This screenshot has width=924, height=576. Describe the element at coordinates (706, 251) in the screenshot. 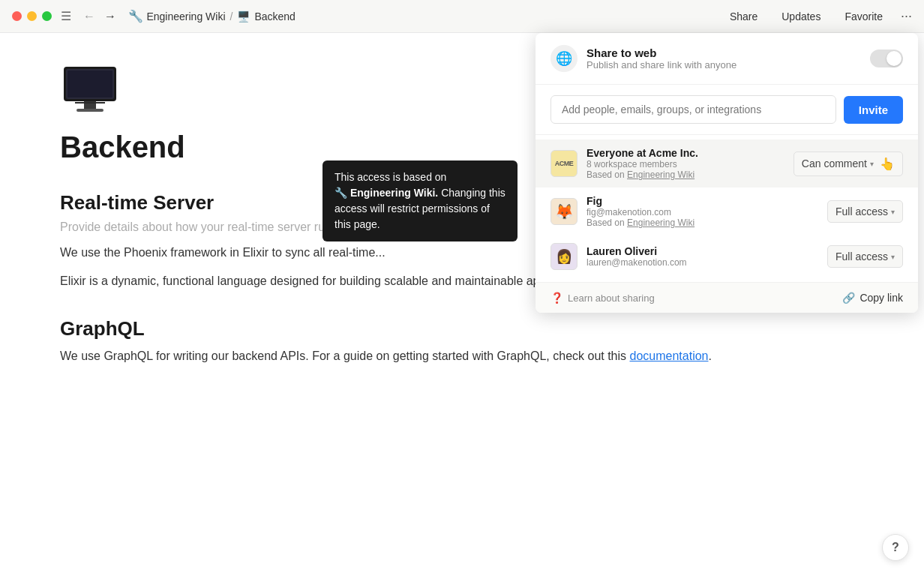

I see `member-name: Lauren Oliveri` at that location.